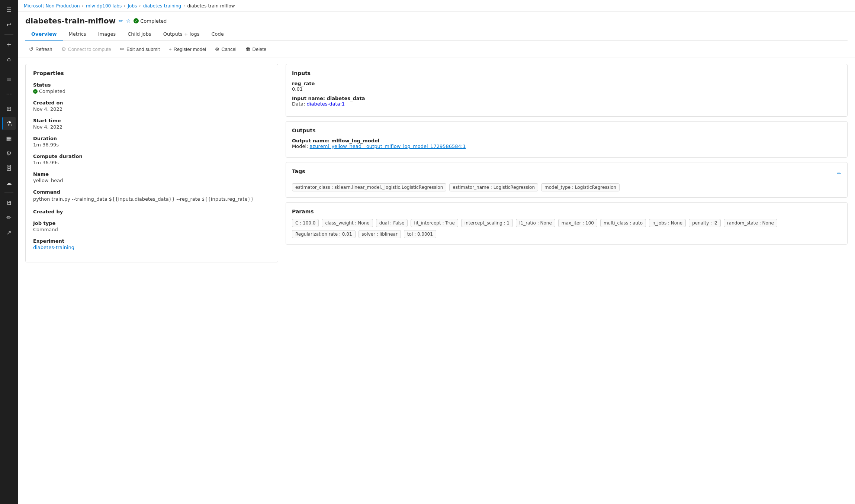 This screenshot has height=504, width=855. Describe the element at coordinates (211, 6) in the screenshot. I see `breadcrumb-current: diabetes-train-mlflow` at that location.